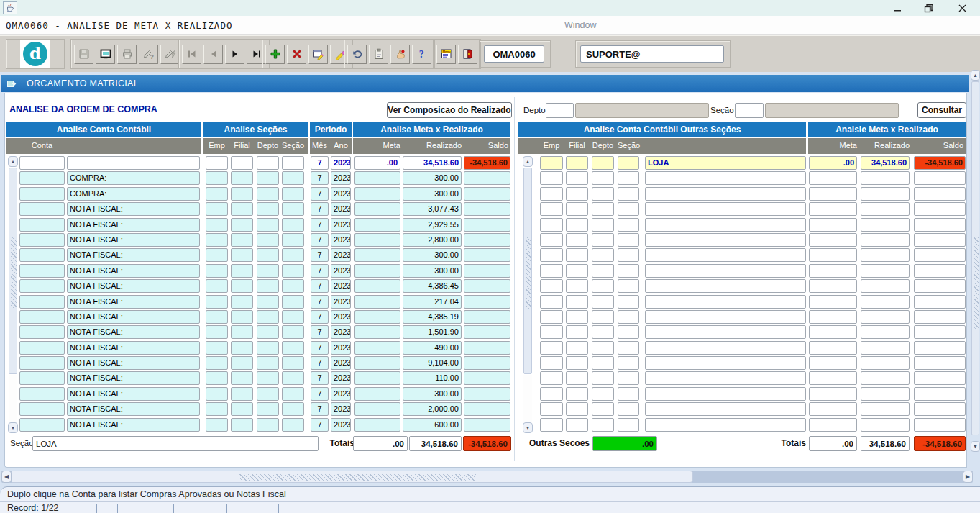 Image resolution: width=980 pixels, height=513 pixels. What do you see at coordinates (432, 378) in the screenshot?
I see `cell-realizado: 110.00` at bounding box center [432, 378].